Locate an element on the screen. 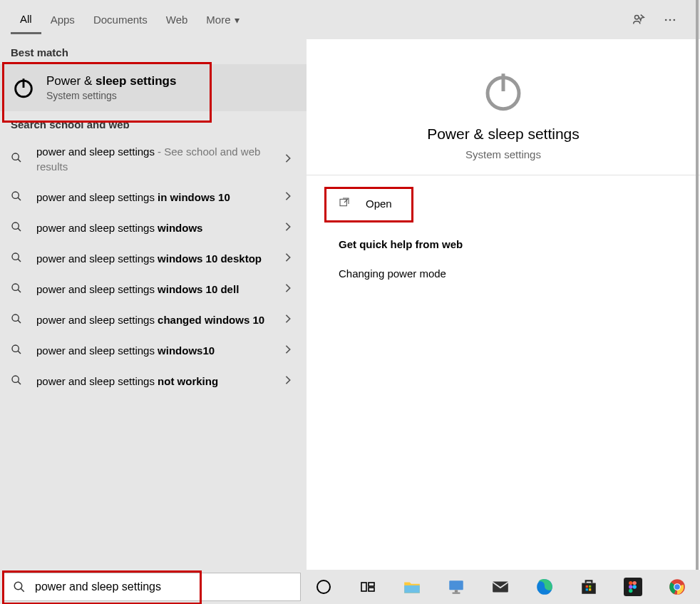  file-explorer-icon is located at coordinates (412, 587).